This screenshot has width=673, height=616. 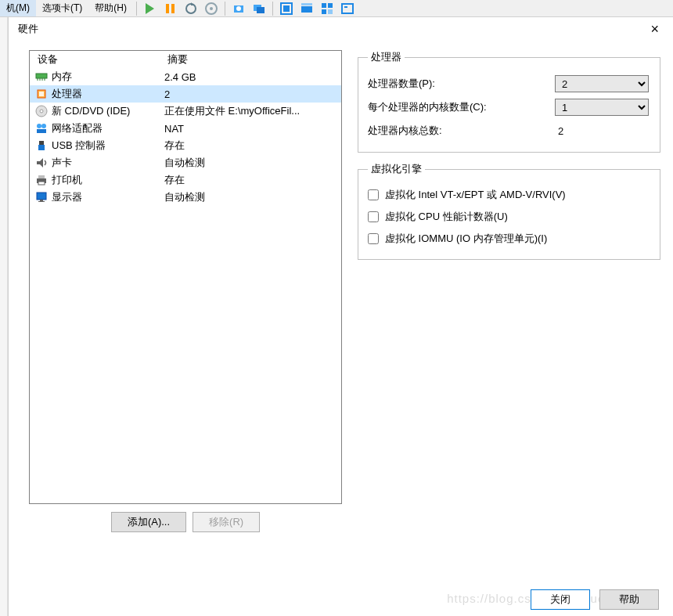 What do you see at coordinates (77, 128) in the screenshot?
I see `device-label: 网络适配器` at bounding box center [77, 128].